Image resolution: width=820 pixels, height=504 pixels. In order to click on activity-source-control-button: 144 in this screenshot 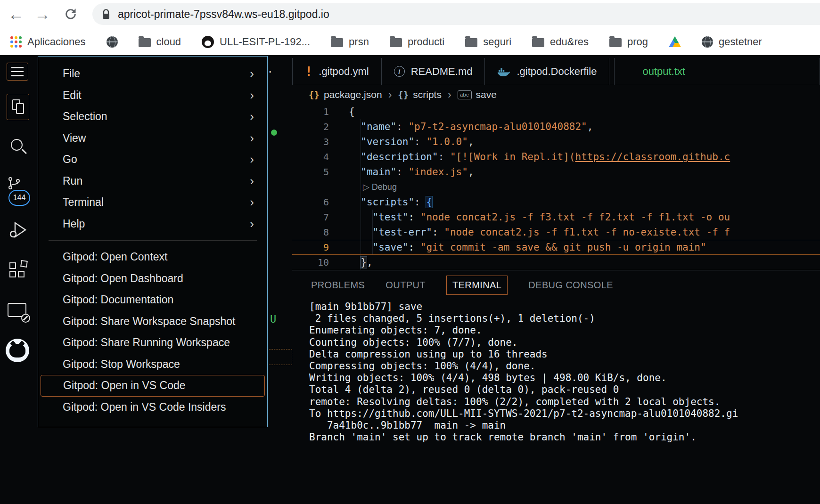, I will do `click(19, 192)`.